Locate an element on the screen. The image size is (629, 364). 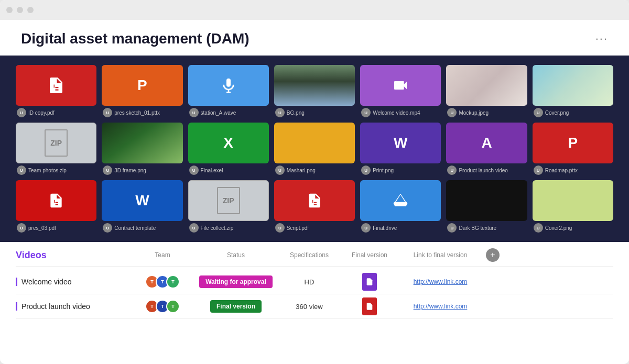
asset-card: P U Roadmap.pttx is located at coordinates (573, 149).